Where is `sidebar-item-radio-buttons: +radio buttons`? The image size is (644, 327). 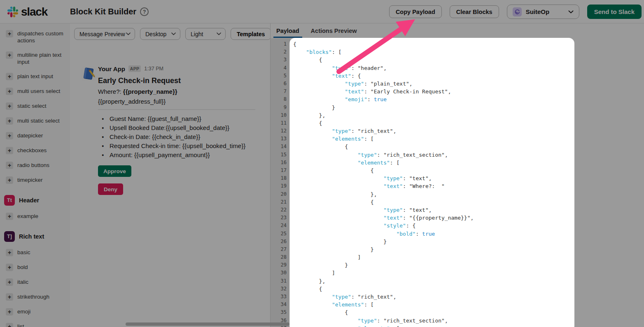
sidebar-item-radio-buttons: +radio buttons is located at coordinates (35, 165).